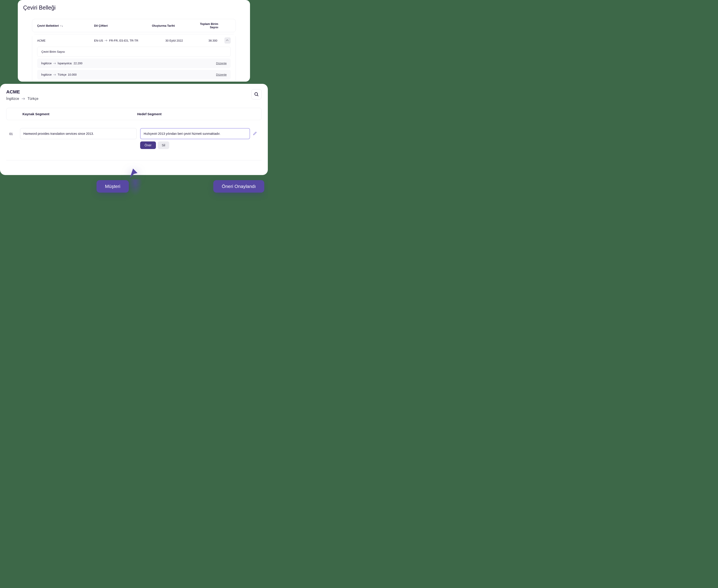 This screenshot has width=718, height=588. What do you see at coordinates (123, 41) in the screenshot?
I see `tm-pair-cell: EN-US FR-FR, ES-ES, TR-TR` at bounding box center [123, 41].